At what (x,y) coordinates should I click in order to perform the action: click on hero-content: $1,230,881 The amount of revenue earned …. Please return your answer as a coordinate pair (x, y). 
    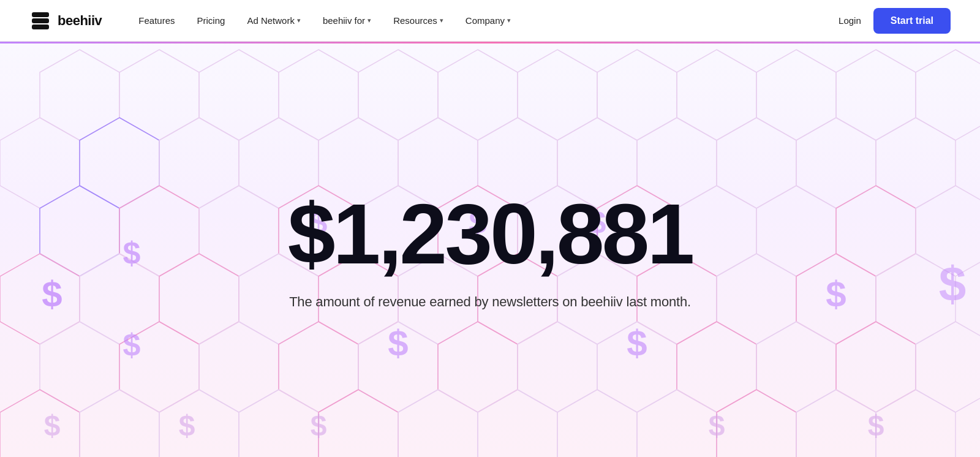
    Looking at the image, I should click on (490, 251).